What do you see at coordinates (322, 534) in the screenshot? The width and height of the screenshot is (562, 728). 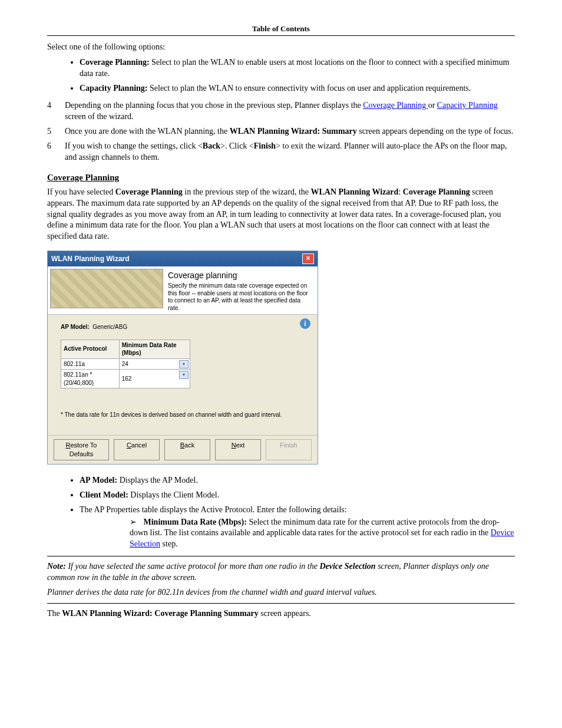 I see `list-item: Minimum Data Rate (Mbps): Select the min…` at bounding box center [322, 534].